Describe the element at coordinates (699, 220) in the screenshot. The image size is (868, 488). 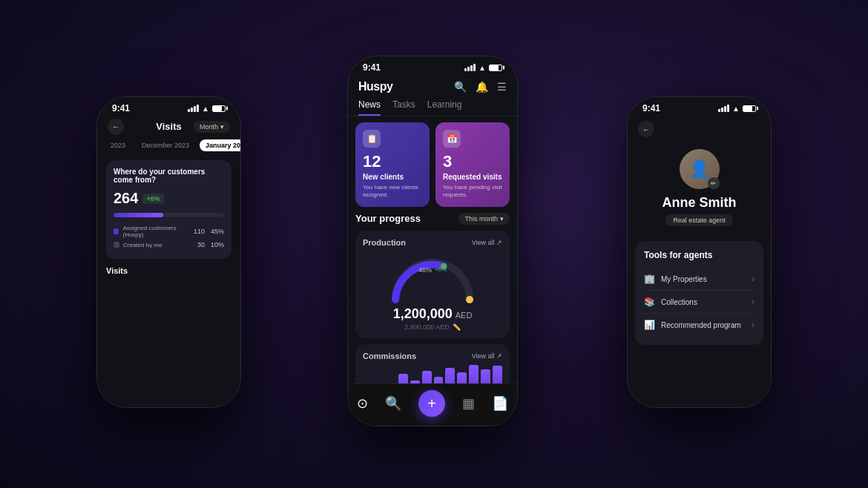
I see `agent-role-badge: Real estate agent` at that location.